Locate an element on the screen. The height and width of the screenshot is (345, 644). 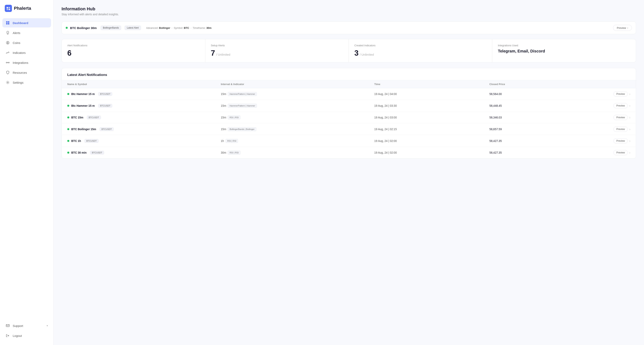
sidebar-item-alerts: Alerts is located at coordinates (27, 33).